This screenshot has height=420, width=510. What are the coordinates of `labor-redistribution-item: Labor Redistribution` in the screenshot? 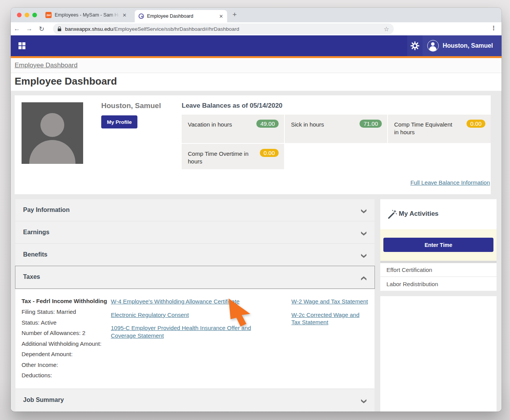 It's located at (438, 284).